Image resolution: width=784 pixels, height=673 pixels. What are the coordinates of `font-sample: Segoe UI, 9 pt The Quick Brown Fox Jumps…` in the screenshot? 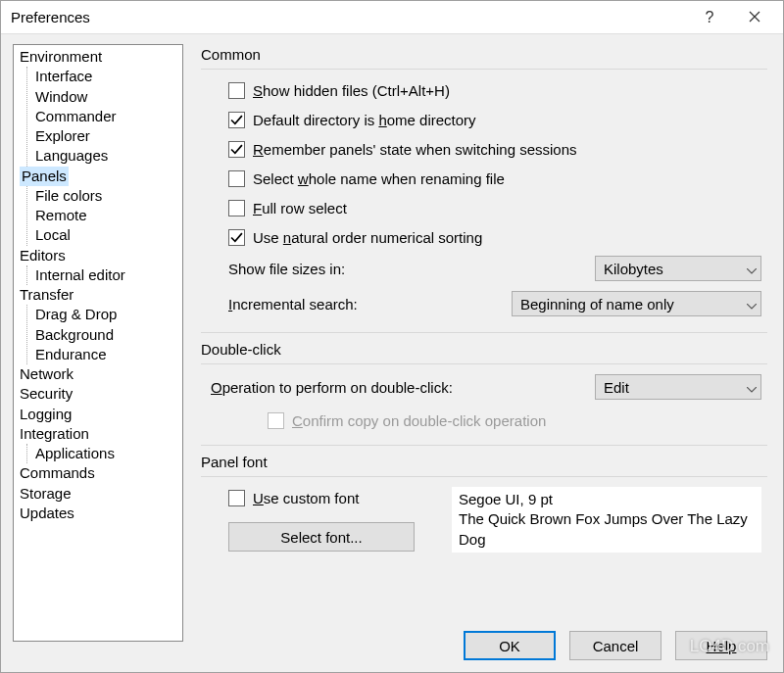 It's located at (607, 519).